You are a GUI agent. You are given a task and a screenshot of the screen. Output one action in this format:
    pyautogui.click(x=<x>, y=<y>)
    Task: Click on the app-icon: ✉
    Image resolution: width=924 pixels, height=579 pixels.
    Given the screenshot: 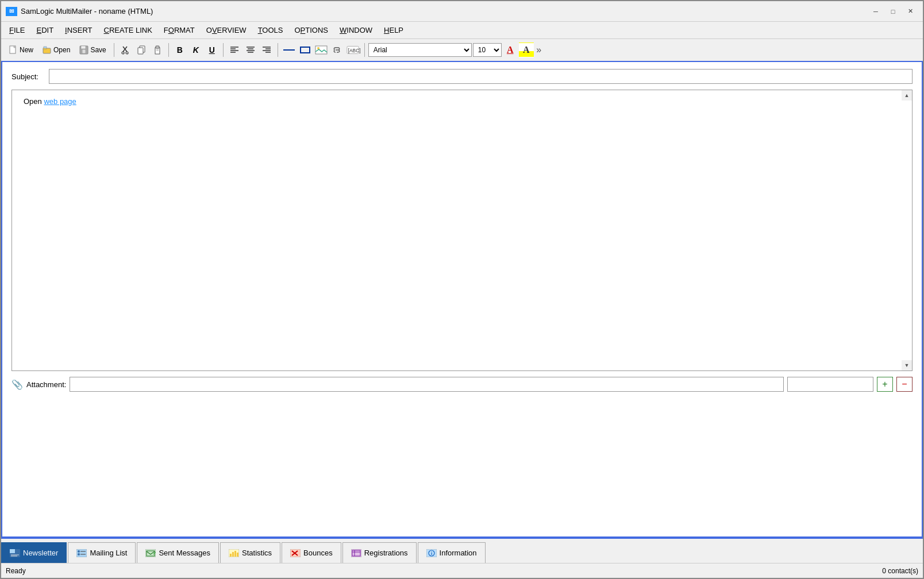 What is the action you would take?
    pyautogui.click(x=11, y=11)
    